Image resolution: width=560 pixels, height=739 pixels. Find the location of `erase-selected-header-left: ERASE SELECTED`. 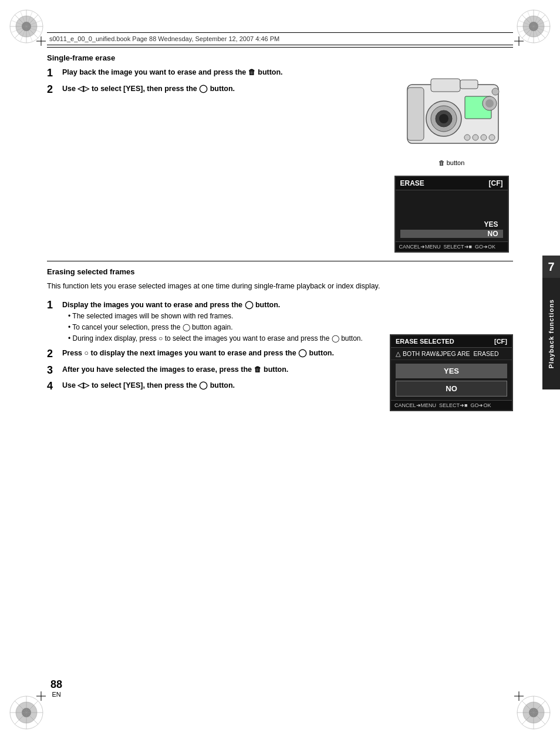

erase-selected-header-left: ERASE SELECTED is located at coordinates (425, 341).